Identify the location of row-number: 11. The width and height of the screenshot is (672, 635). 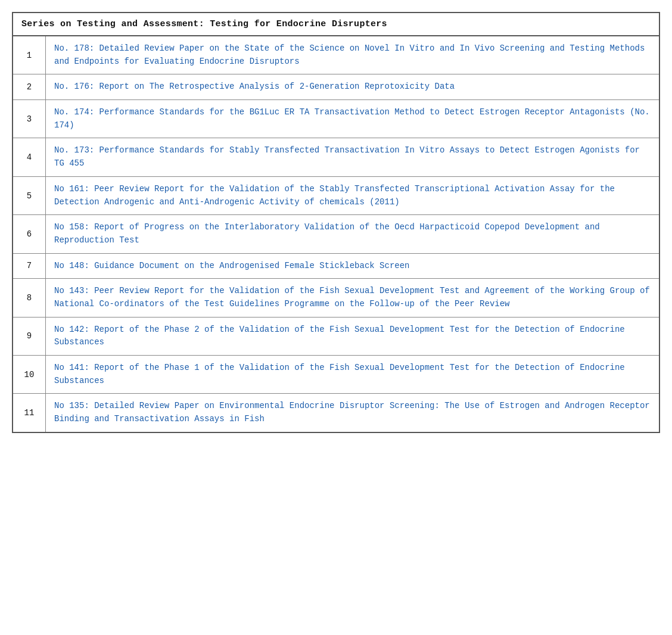
(30, 412).